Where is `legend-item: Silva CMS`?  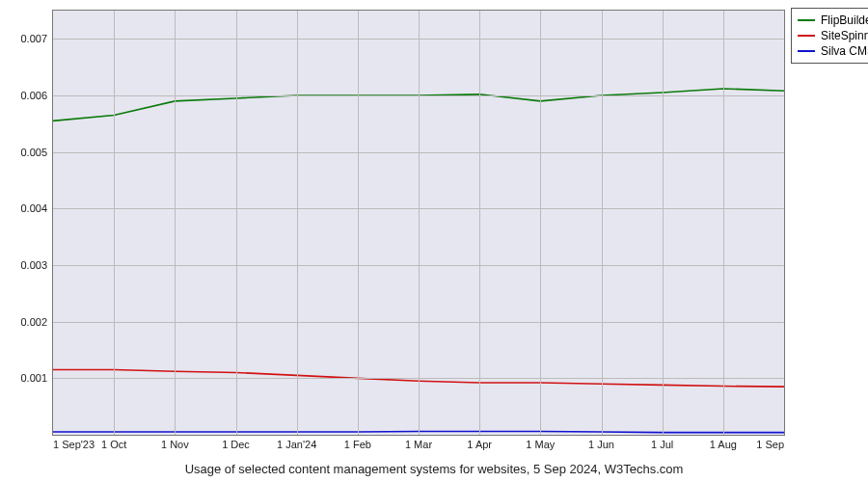
legend-item: Silva CMS is located at coordinates (833, 51).